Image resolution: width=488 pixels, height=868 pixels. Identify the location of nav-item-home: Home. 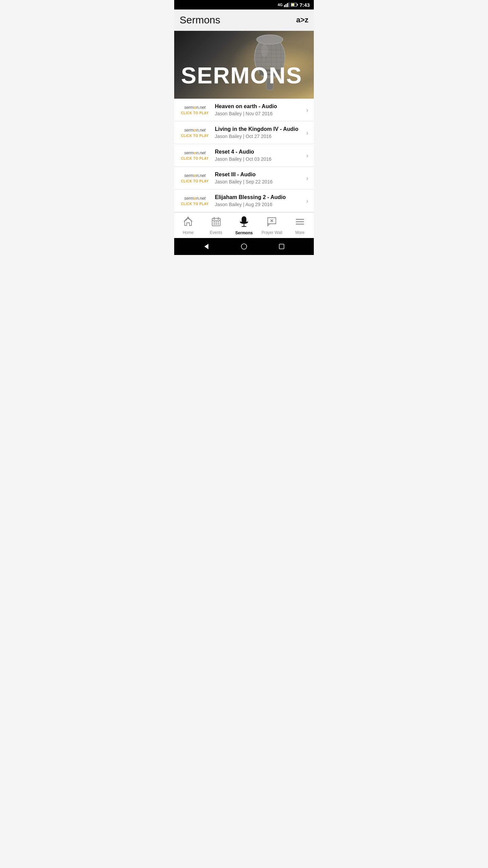
(188, 225).